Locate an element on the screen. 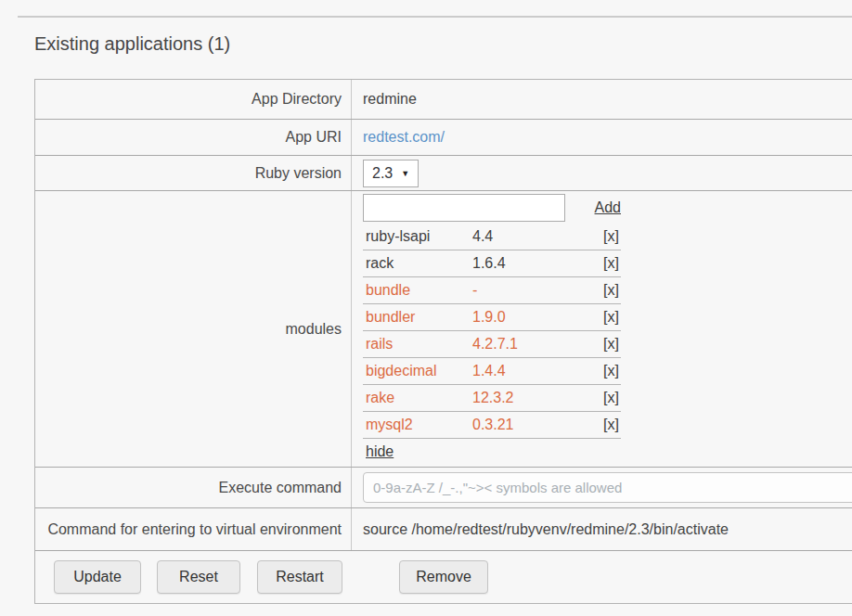 This screenshot has width=852, height=616. module-name: rails is located at coordinates (420, 344).